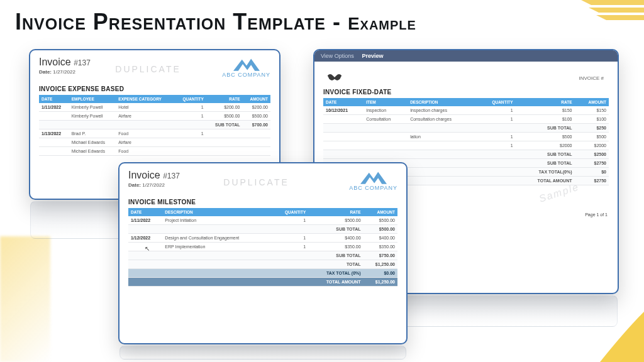  I want to click on section-label: INVOICE MILESTONE, so click(263, 202).